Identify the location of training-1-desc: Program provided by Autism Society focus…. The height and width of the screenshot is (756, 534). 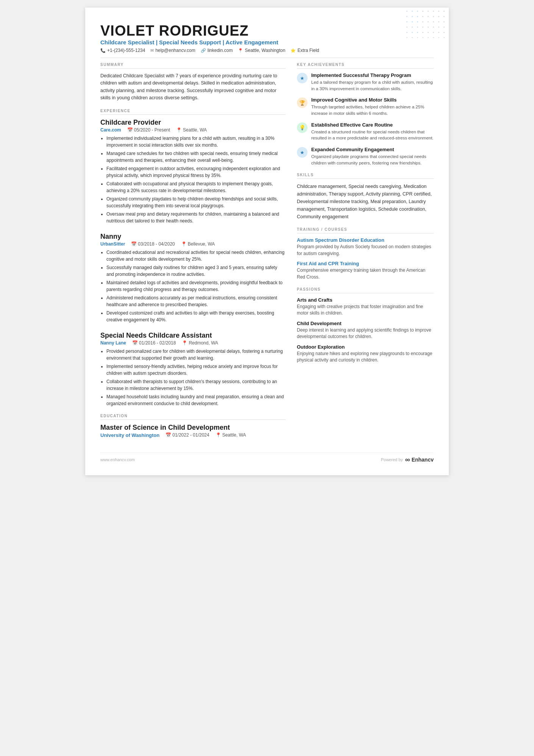
(365, 250).